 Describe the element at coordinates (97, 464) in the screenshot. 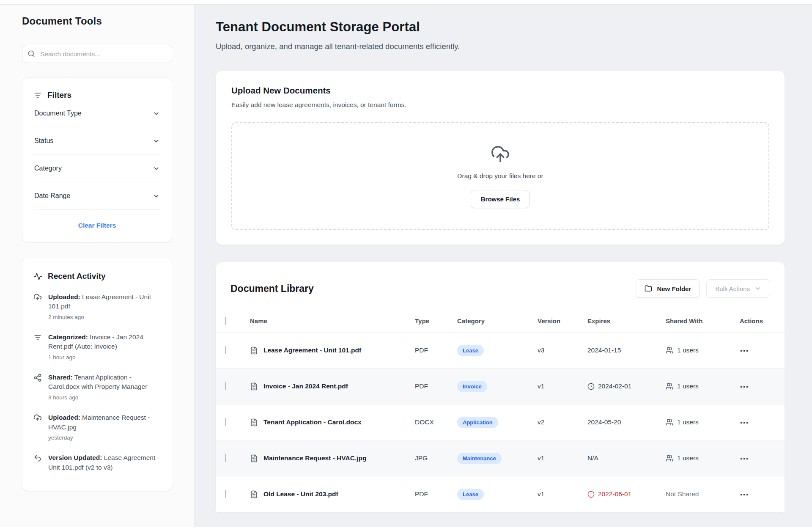

I see `activity-item: Version Updated: Lease Agreement - Unit …` at that location.